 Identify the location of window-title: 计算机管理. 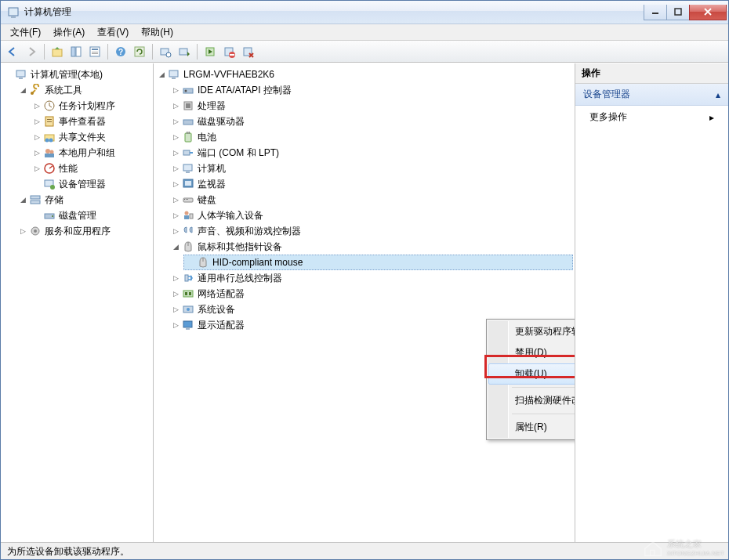
(334, 13).